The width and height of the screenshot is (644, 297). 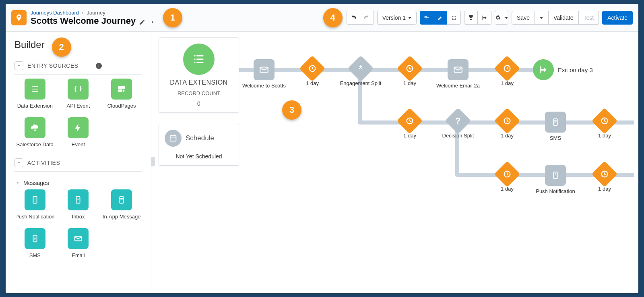 I want to click on palette-salesforce-data: Salesforce Data, so click(x=35, y=133).